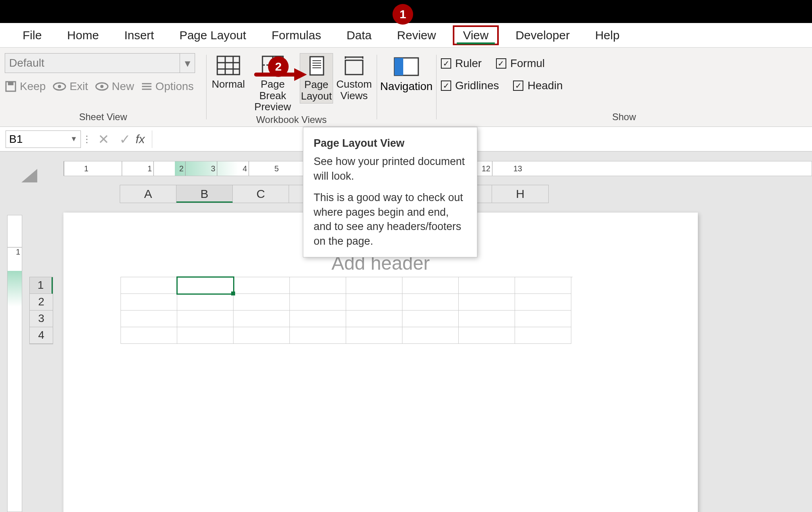 The height and width of the screenshot is (512, 812). I want to click on tab-help: Help, so click(607, 35).